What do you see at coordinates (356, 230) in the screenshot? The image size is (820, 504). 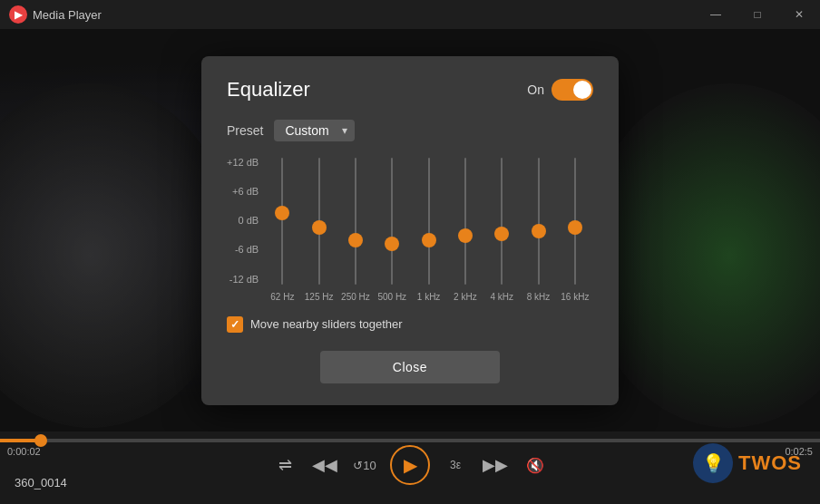 I see `eq-band-2: 250 Hz` at bounding box center [356, 230].